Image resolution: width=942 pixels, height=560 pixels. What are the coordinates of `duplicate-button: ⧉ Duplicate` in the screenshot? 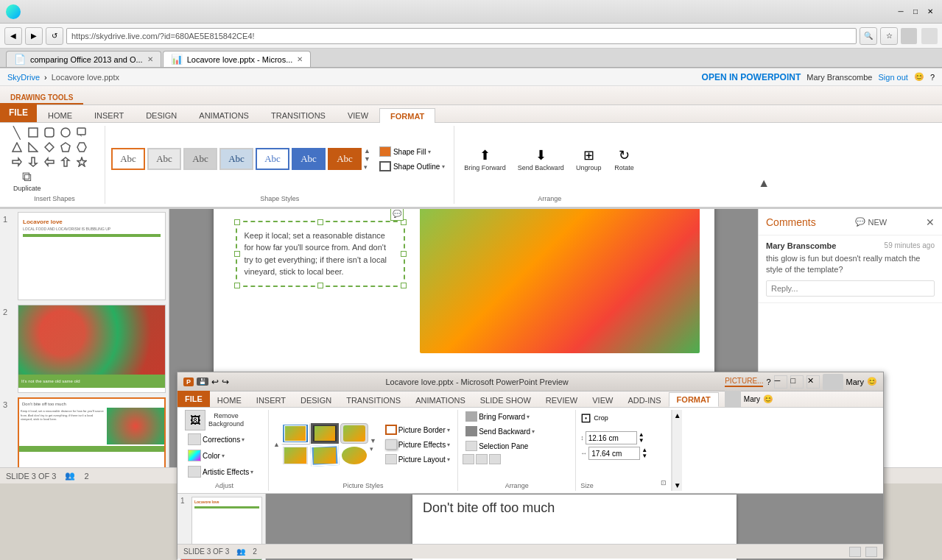 It's located at (27, 181).